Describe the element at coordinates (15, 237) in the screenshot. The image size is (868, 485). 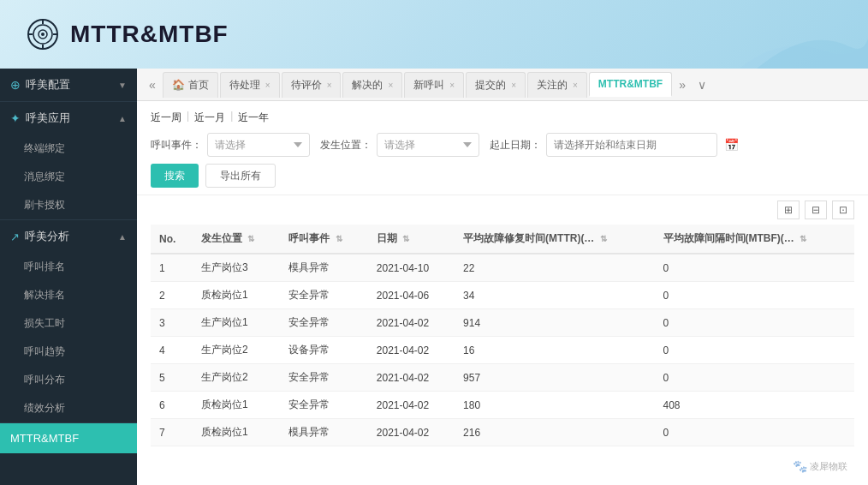
I see `analysis-icon: ↗` at that location.